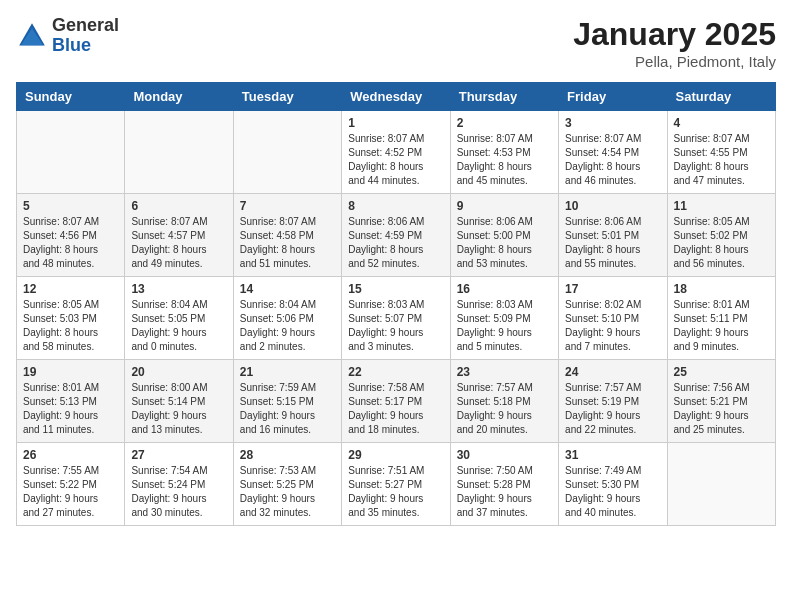  Describe the element at coordinates (613, 236) in the screenshot. I see `calendar-cell: 10Sunrise: 8:06 AM Sunset: 5:01 PM Dayli…` at that location.